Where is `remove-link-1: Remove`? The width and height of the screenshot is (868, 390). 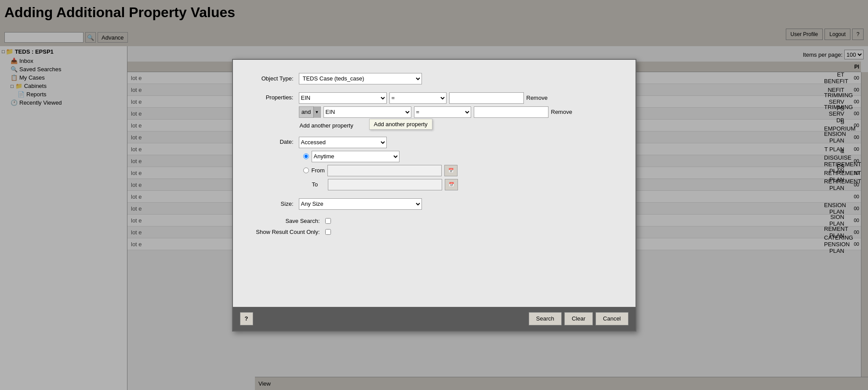
remove-link-1: Remove is located at coordinates (537, 98).